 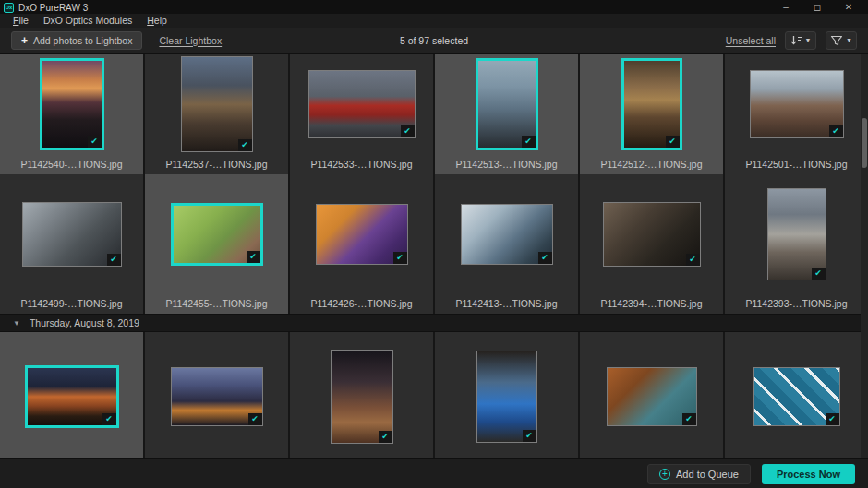 What do you see at coordinates (72, 397) in the screenshot?
I see `photo-thumbnail-neon-beer-sign: ✔` at bounding box center [72, 397].